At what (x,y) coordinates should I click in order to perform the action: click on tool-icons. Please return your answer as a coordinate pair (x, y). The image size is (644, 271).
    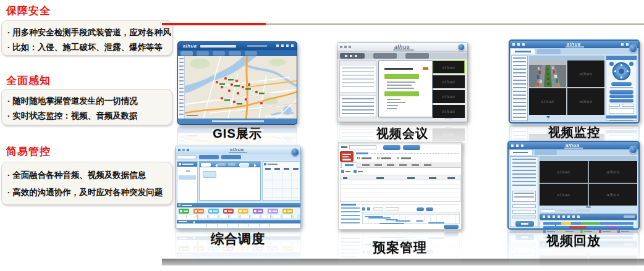
    Looking at the image, I should click on (182, 88).